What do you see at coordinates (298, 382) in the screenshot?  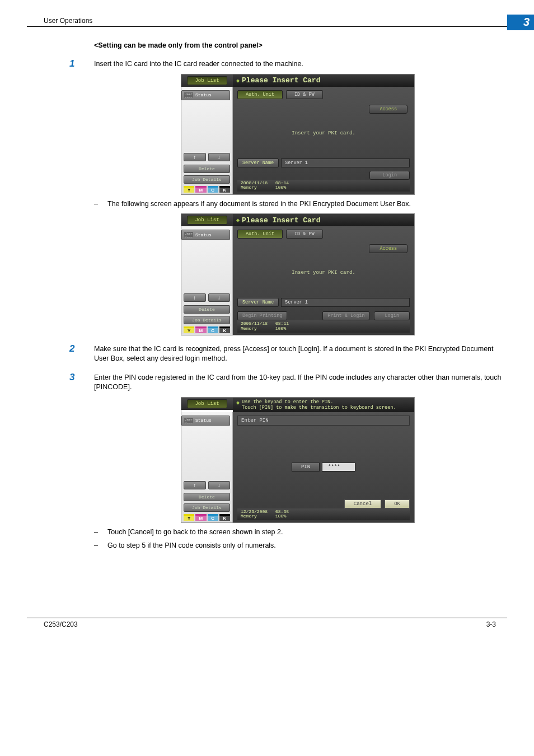 I see `step-text: Enter the PIN code registered in the IC …` at bounding box center [298, 382].